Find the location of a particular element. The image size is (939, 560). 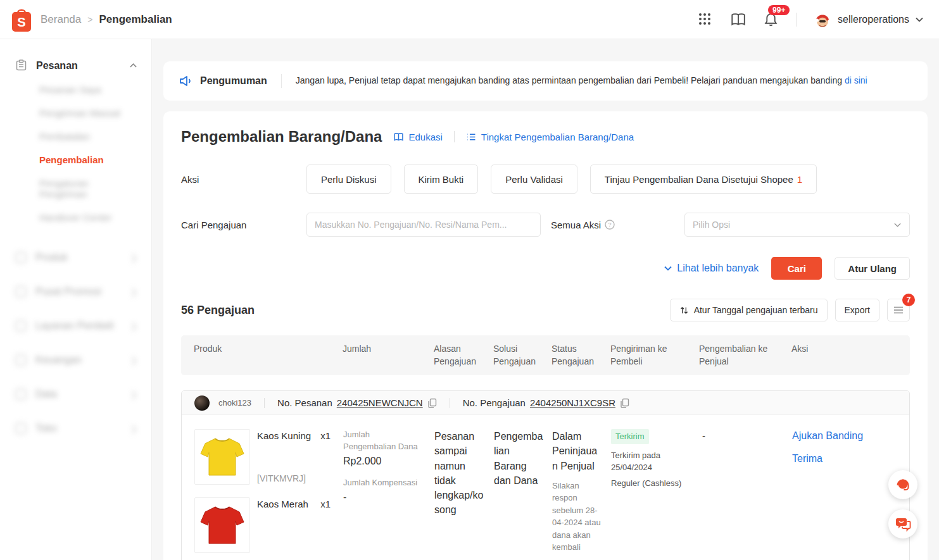

sidebar-section-label: Layanan Pembeli is located at coordinates (75, 326).